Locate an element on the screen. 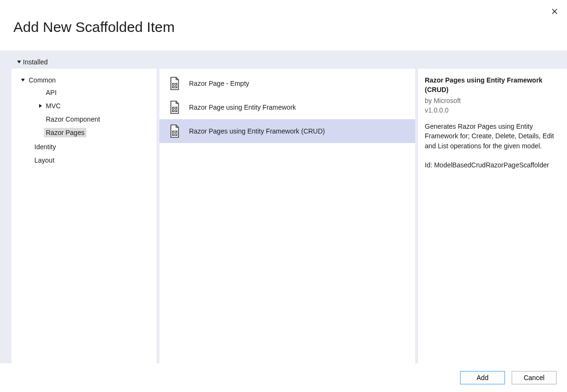 This screenshot has height=392, width=567. dialog-title: Add New Scaffolded Item is located at coordinates (94, 27).